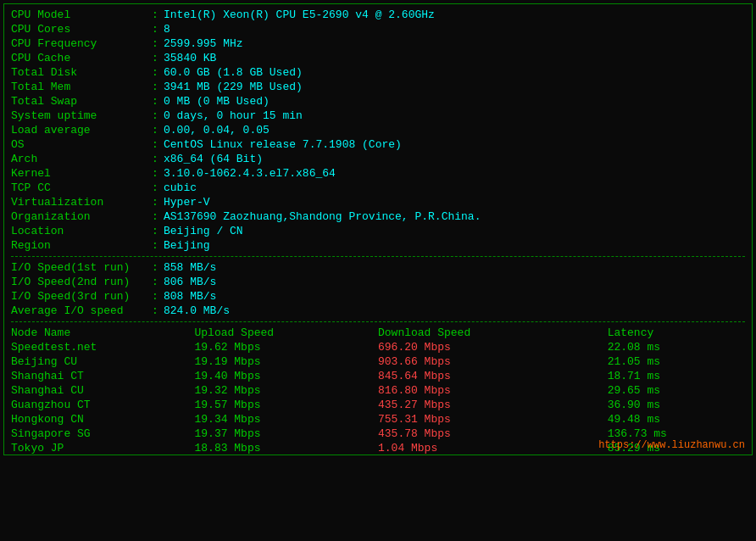  I want to click on io-run3-value: 808 MB/s, so click(454, 297).